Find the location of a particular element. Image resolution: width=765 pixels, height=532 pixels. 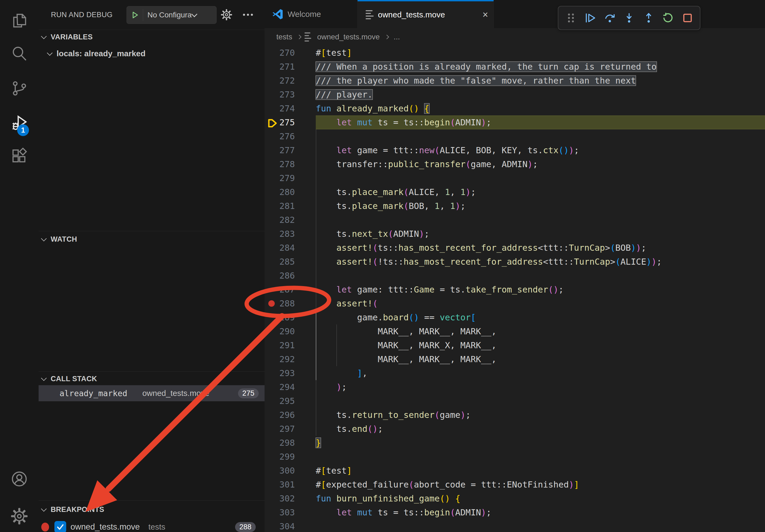

step-out-icon is located at coordinates (649, 18).